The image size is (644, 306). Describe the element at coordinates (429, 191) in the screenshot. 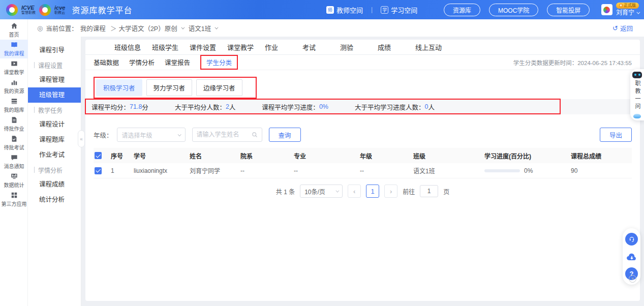

I see `goto-page-input` at that location.